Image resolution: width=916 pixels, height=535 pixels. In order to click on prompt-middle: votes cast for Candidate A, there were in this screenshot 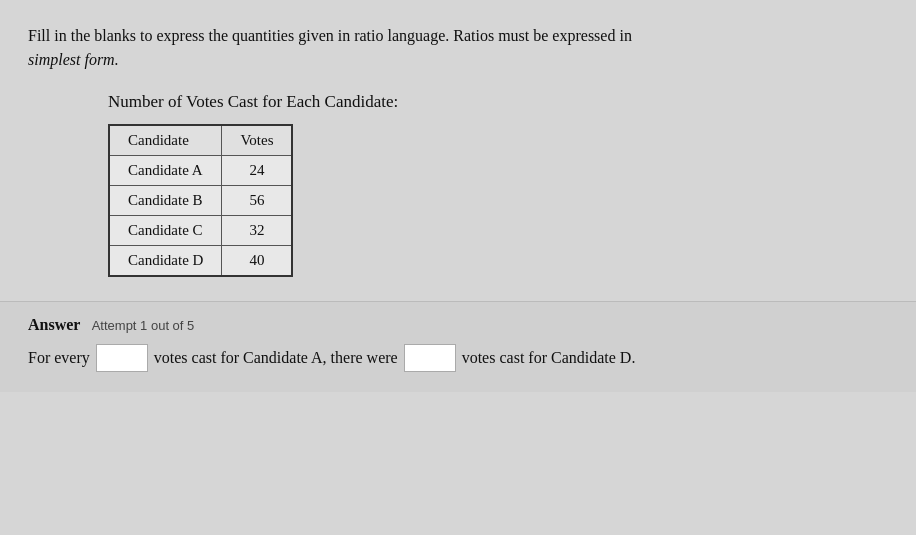, I will do `click(276, 358)`.